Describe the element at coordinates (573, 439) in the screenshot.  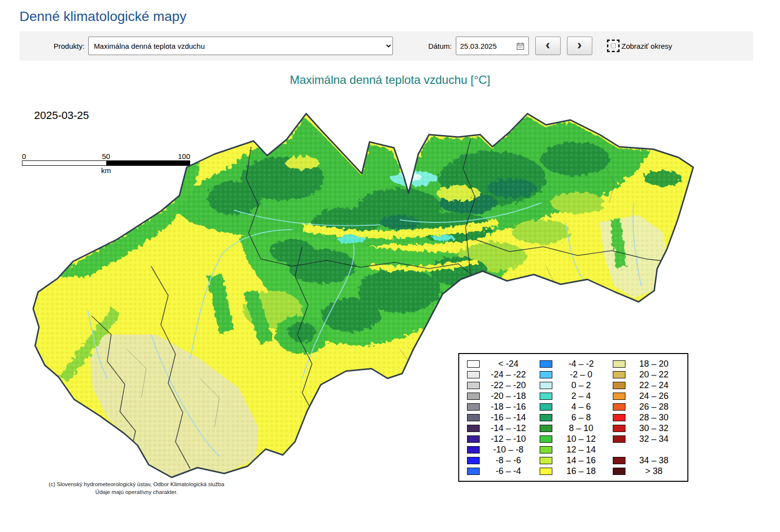
I see `legend-row: 10 – 12` at that location.